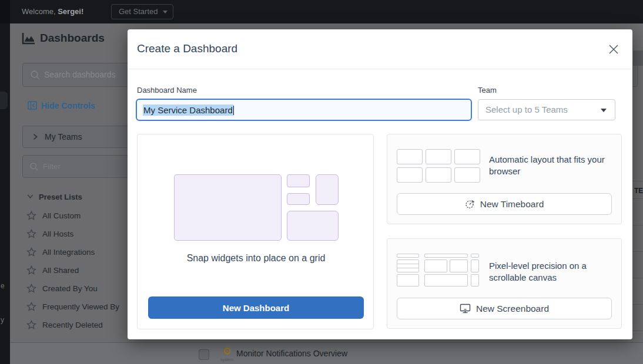 The image size is (643, 364). I want to click on team-select-placeholder: Select up to 5 Teams, so click(527, 109).